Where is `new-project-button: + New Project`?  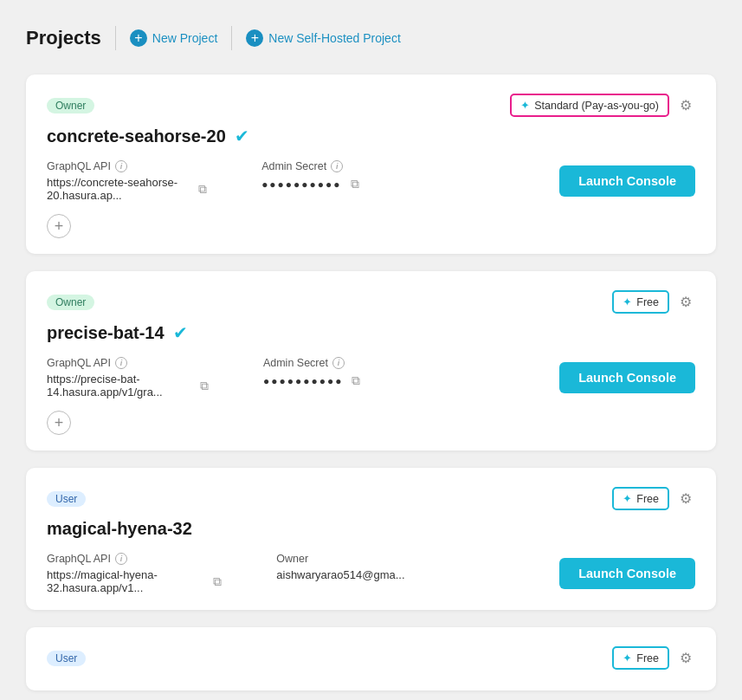 new-project-button: + New Project is located at coordinates (173, 38).